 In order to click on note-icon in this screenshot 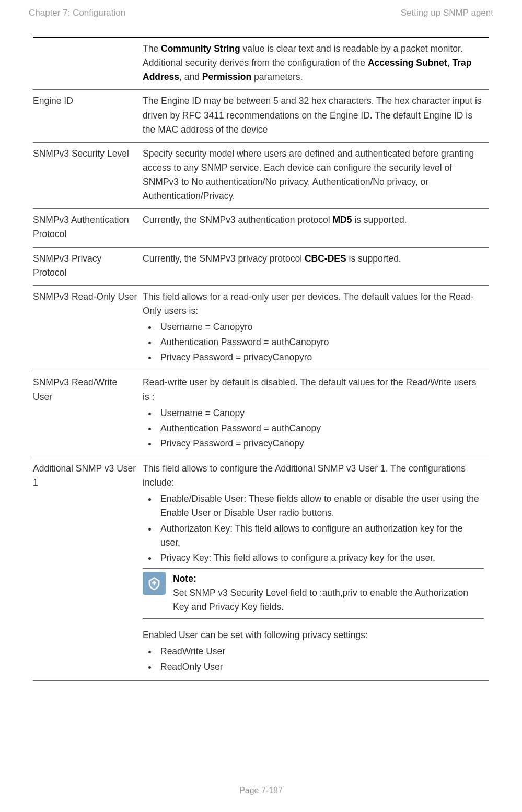, I will do `click(154, 583)`.